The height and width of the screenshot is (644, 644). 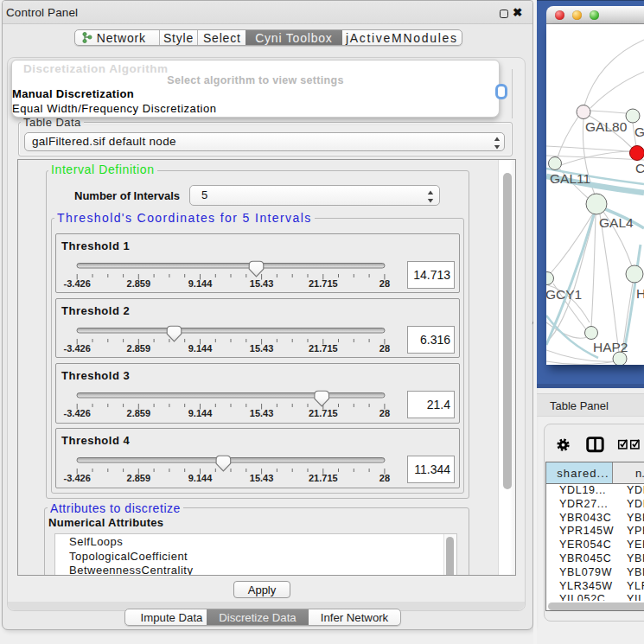 What do you see at coordinates (607, 126) in the screenshot?
I see `svg-text: GAL80` at bounding box center [607, 126].